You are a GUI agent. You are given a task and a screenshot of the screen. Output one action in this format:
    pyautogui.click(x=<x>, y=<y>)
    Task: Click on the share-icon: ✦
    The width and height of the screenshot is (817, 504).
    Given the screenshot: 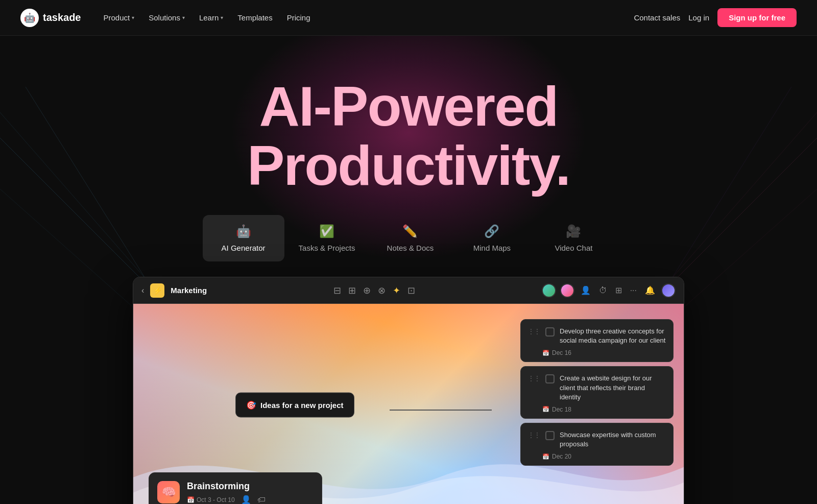 What is the action you would take?
    pyautogui.click(x=396, y=291)
    